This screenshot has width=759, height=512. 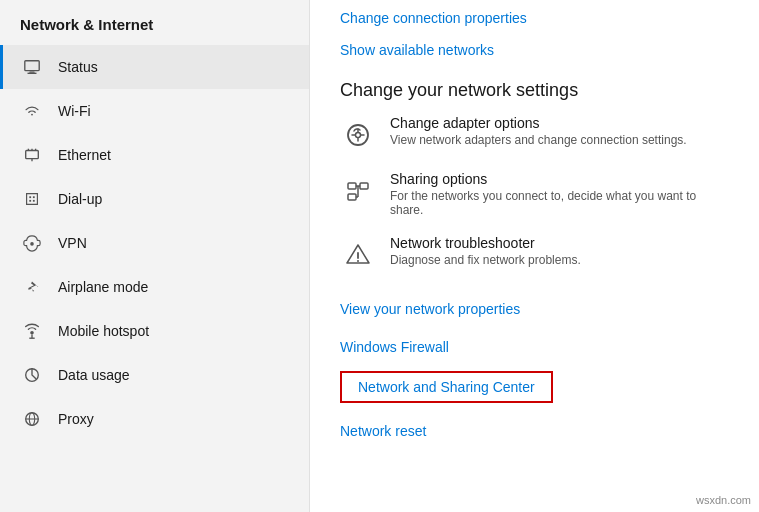 What do you see at coordinates (538, 123) in the screenshot?
I see `adapter-title: Change adapter options` at bounding box center [538, 123].